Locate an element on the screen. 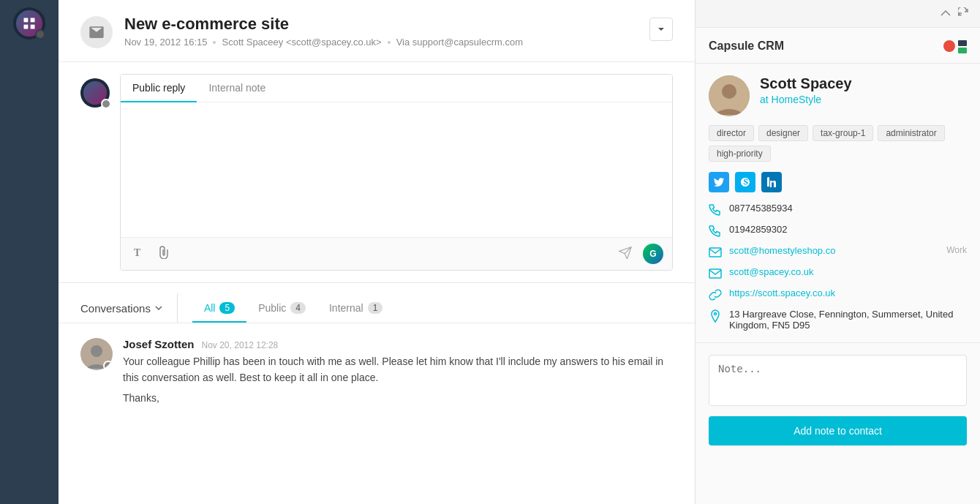 The image size is (980, 504). tag-administrator: administrator is located at coordinates (911, 133).